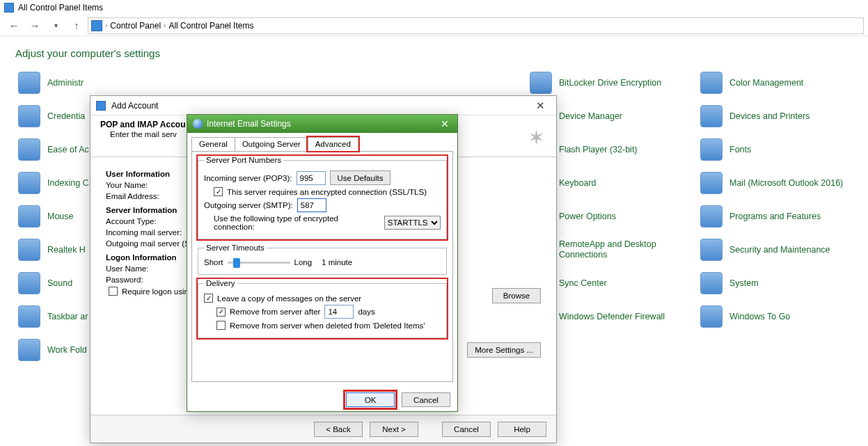  What do you see at coordinates (213, 144) in the screenshot?
I see `tab-general: General` at bounding box center [213, 144].